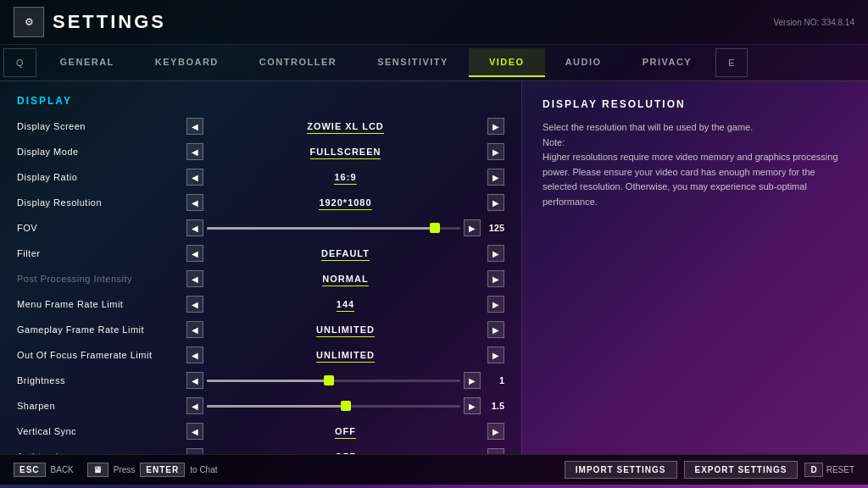 This screenshot has width=868, height=488. I want to click on desc-title: DISPLAY RESOLUTION, so click(695, 104).